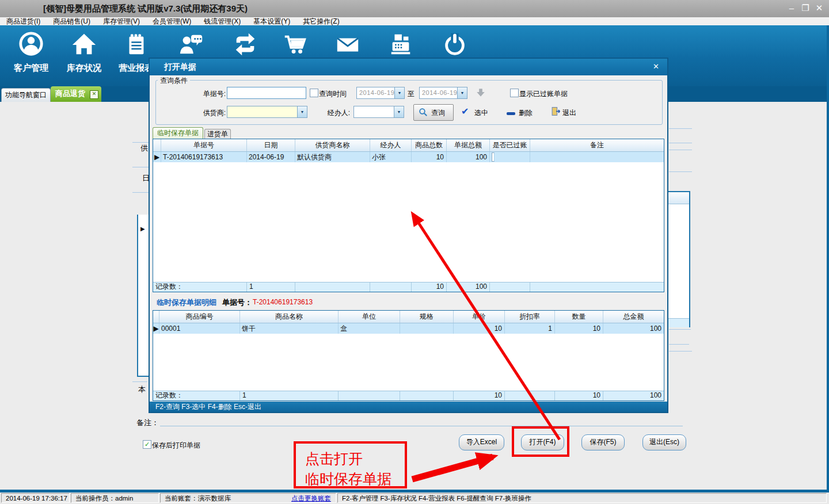 This screenshot has height=504, width=829. I want to click on tab-close-icon: ✕, so click(94, 94).